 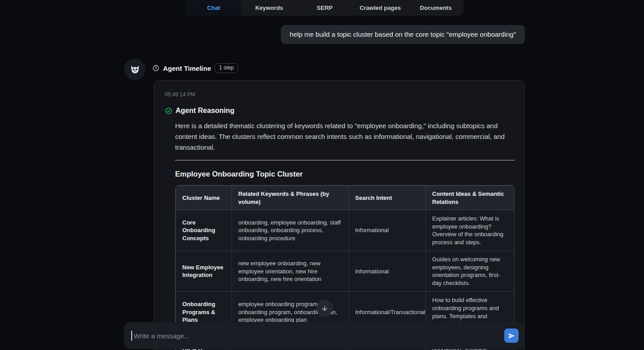 What do you see at coordinates (135, 70) in the screenshot?
I see `owl-logo-icon` at bounding box center [135, 70].